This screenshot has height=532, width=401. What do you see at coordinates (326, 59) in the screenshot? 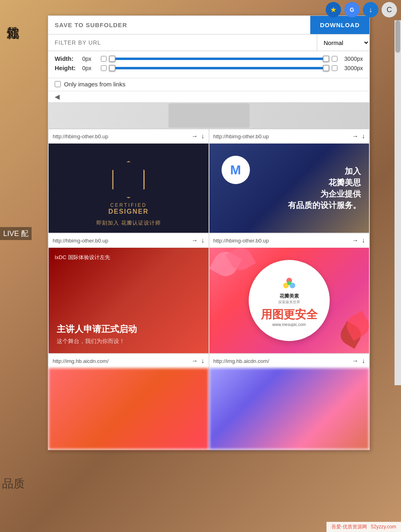
I see `width-slider-right-thumb` at bounding box center [326, 59].